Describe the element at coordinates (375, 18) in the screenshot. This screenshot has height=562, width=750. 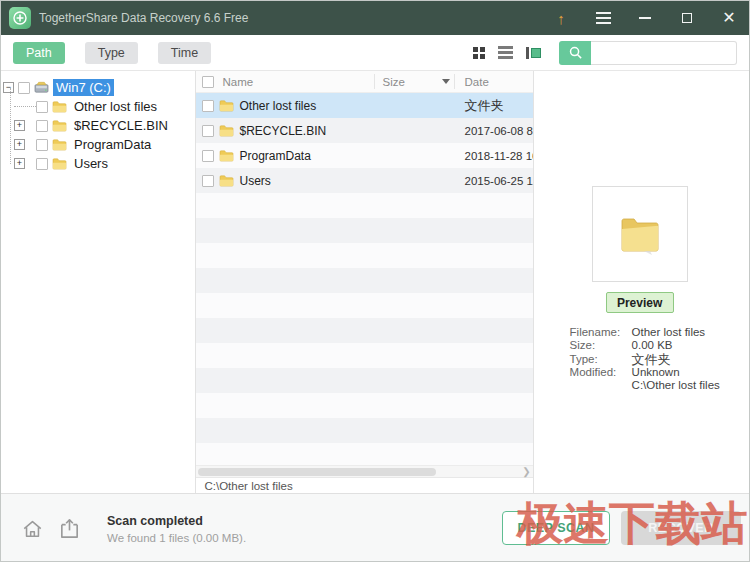
I see `title-bar: TogetherShare Data Recovery 6.6 Free ↑ ✕` at that location.